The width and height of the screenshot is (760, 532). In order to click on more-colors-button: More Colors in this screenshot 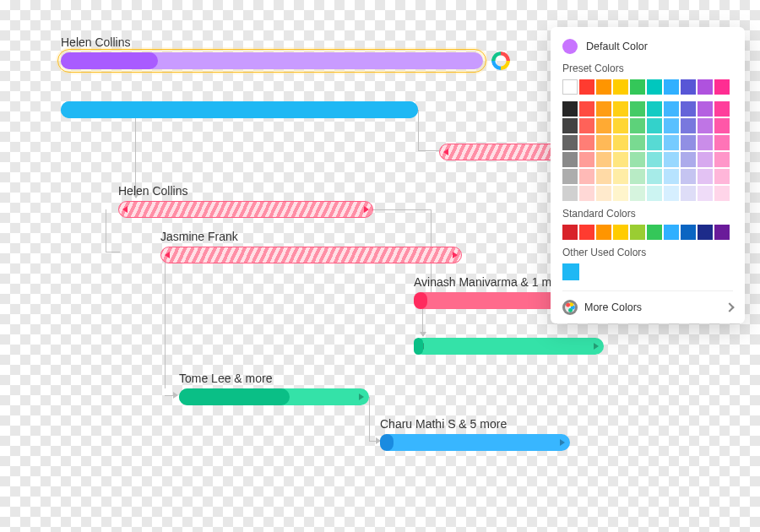, I will do `click(648, 302)`.